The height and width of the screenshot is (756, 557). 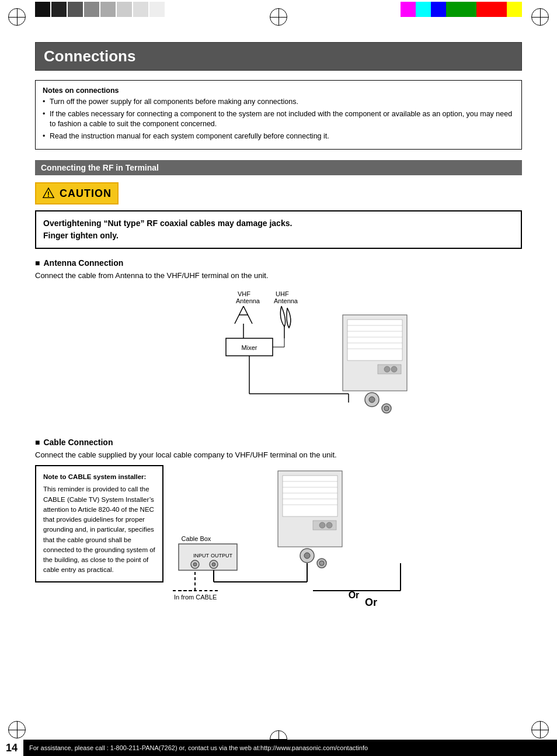 I want to click on page-footer: 14 For assistance, please call : 1-800-2…, so click(x=278, y=748).